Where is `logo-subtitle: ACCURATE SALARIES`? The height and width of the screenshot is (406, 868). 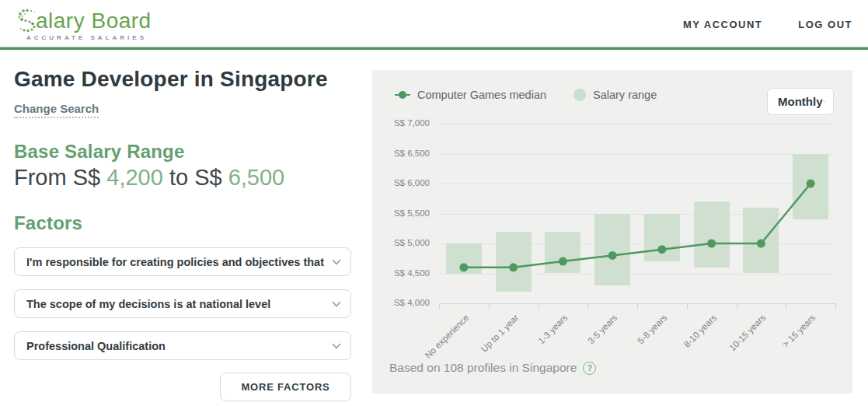
logo-subtitle: ACCURATE SALARIES is located at coordinates (89, 37).